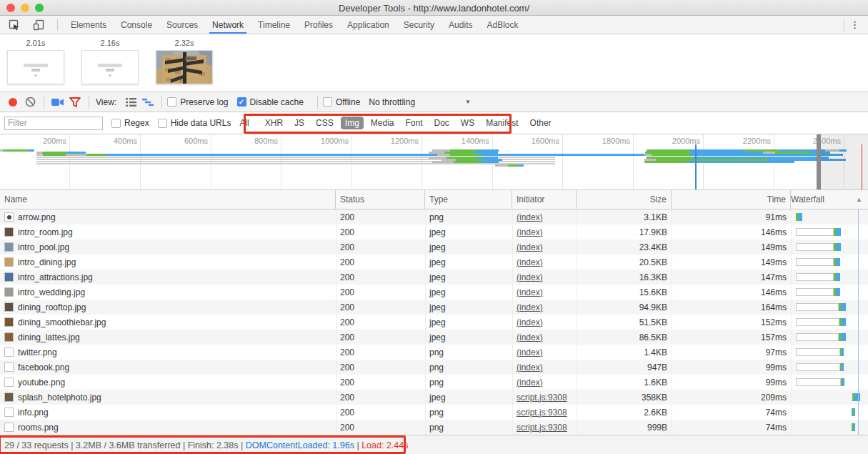 The image size is (868, 454). Describe the element at coordinates (434, 277) in the screenshot. I see `table-row: intro_attractions.jpg200jpeg(index)16.3K…` at that location.